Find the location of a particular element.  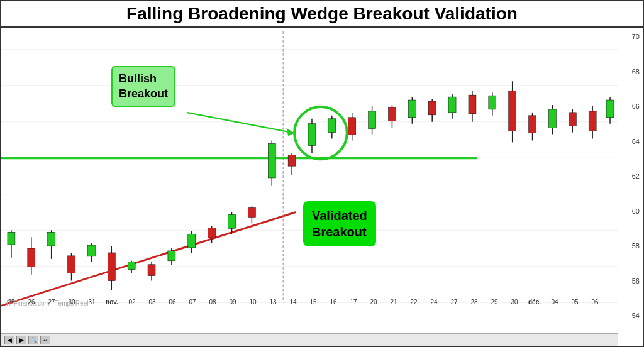

x-label: 02 is located at coordinates (132, 302).